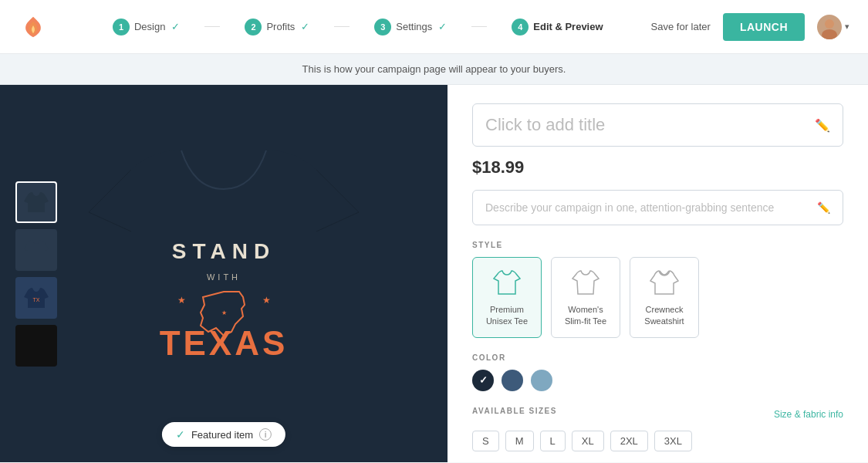 The image size is (868, 463). I want to click on style-crewneck-sweatshirt: CrewneckSweatshirt, so click(664, 298).